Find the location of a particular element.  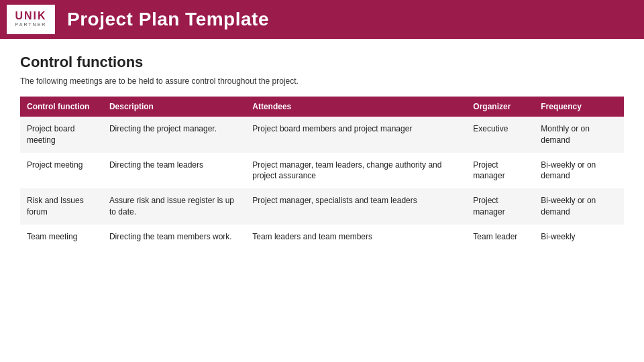

col-header-frequency: Frequency is located at coordinates (579, 107).